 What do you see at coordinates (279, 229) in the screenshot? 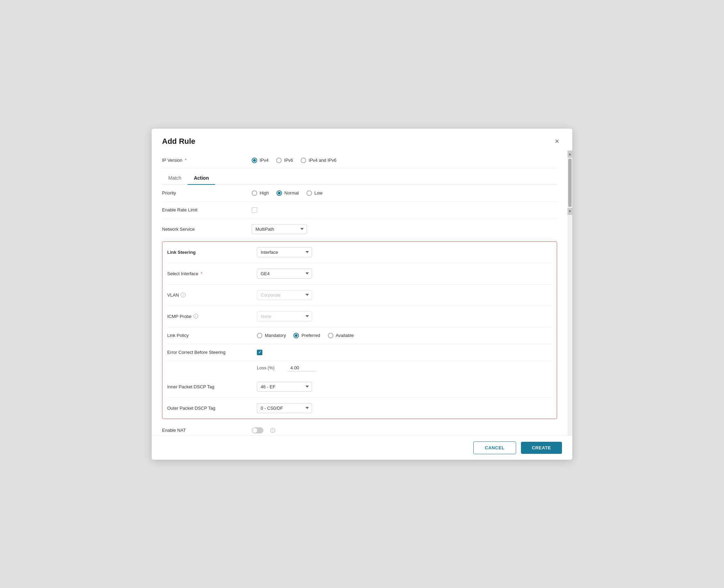
I see `network-service-select: MultiPath Direct VPN` at bounding box center [279, 229].